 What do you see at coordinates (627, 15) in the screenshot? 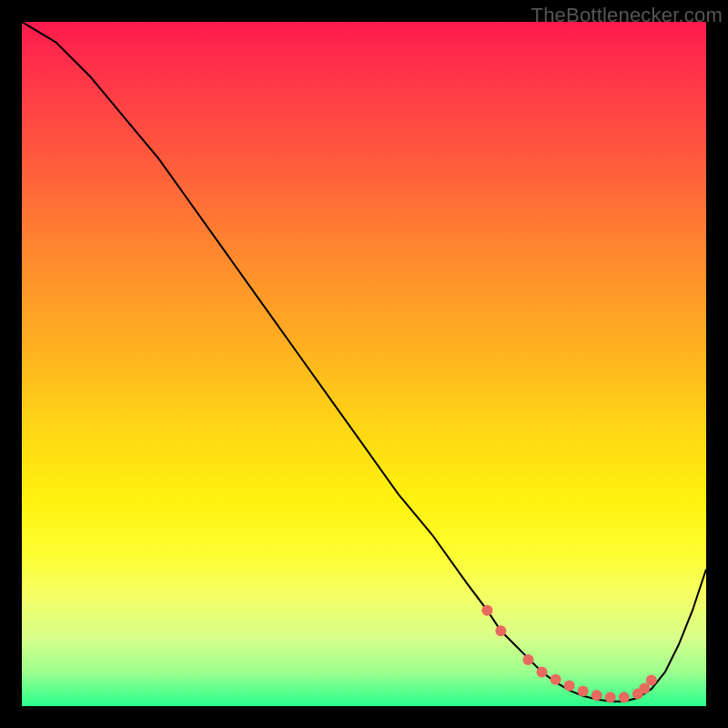
I see `watermark-text: TheBottlenecker.com` at bounding box center [627, 15].